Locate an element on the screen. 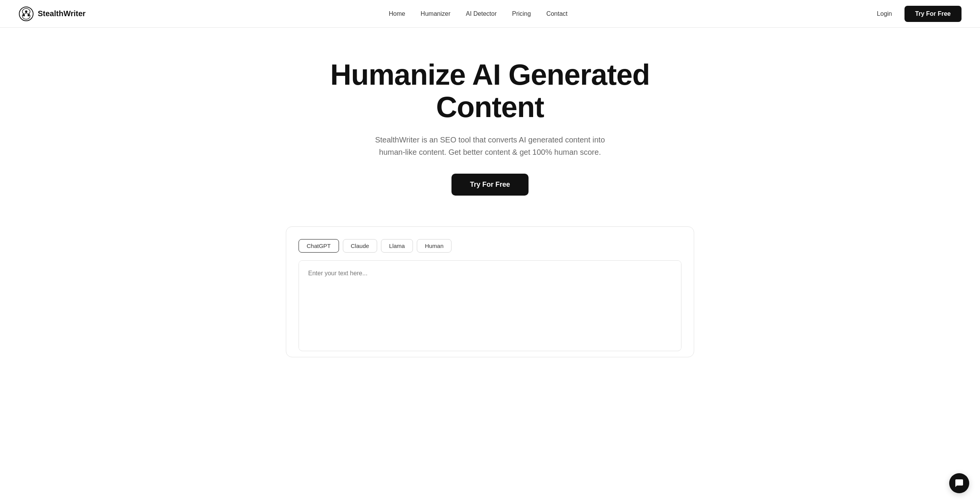 This screenshot has width=980, height=504. nav-item-ai-detector: AI Detector is located at coordinates (481, 14).